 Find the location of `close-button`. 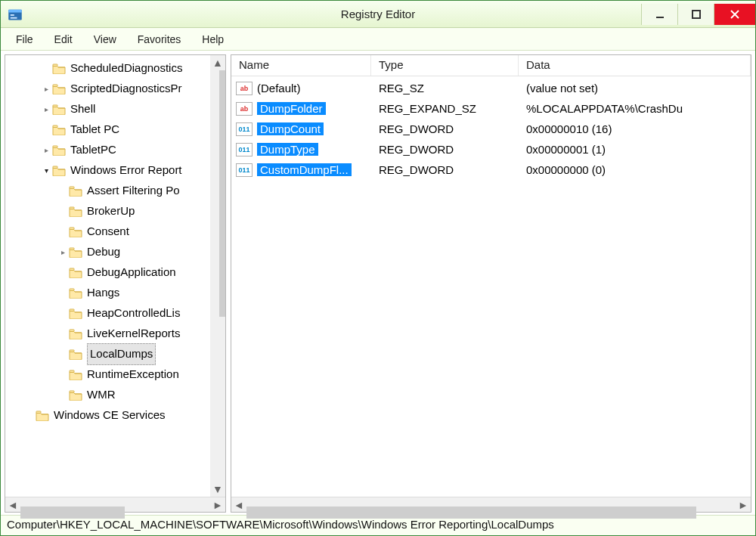

close-button is located at coordinates (735, 14).